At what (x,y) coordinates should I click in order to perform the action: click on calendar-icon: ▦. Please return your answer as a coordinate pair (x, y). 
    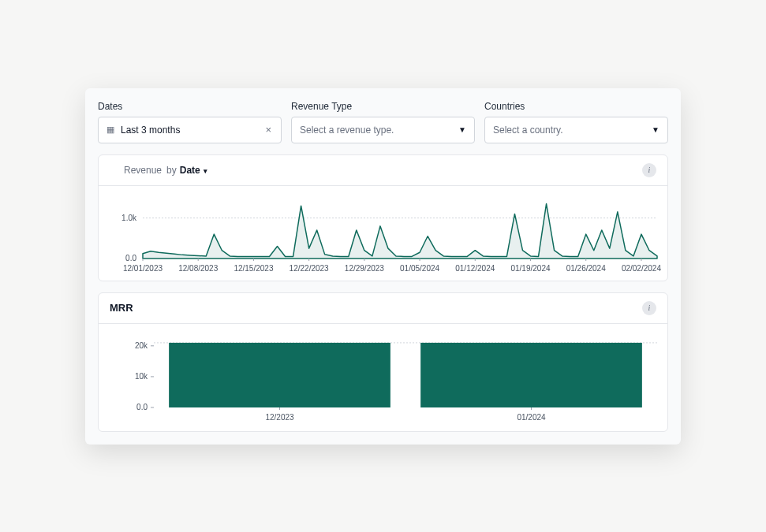
    Looking at the image, I should click on (110, 129).